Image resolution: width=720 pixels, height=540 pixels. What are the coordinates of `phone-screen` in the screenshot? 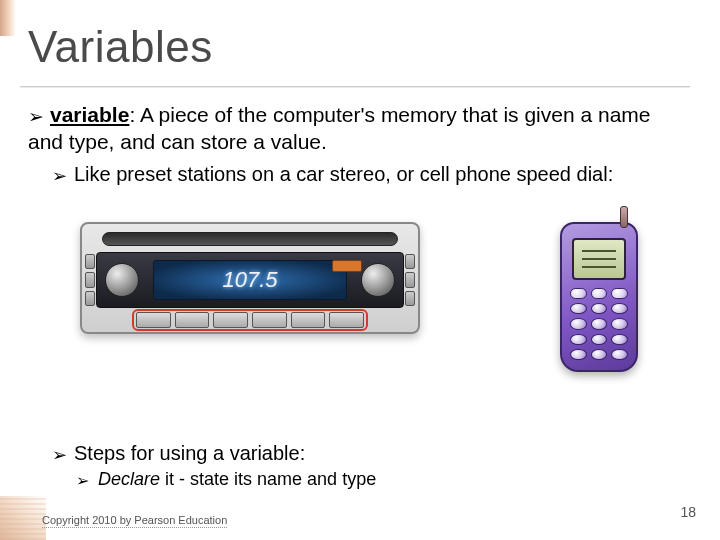 It's located at (599, 259).